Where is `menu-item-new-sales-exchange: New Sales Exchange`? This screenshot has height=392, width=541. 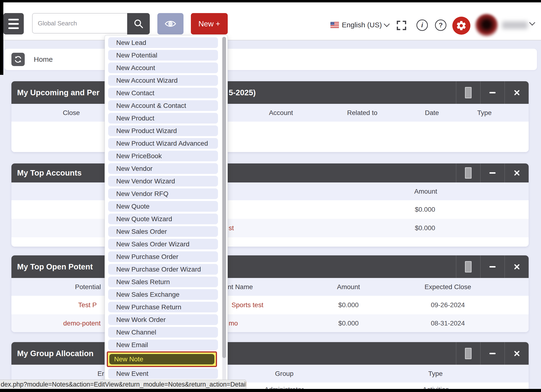 menu-item-new-sales-exchange: New Sales Exchange is located at coordinates (163, 294).